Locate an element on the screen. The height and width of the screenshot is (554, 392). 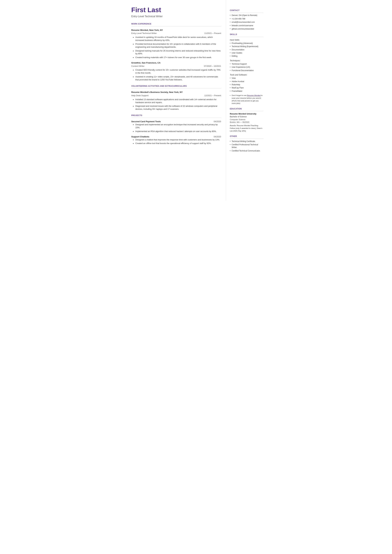
promo-note: Don't forget to use Resume Worded to sca… is located at coordinates (247, 99).